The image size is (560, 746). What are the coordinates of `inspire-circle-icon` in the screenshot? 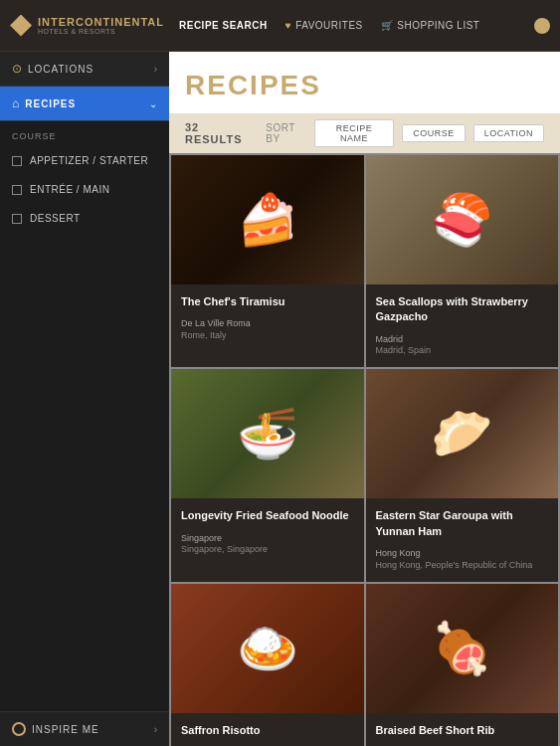 It's located at (19, 729).